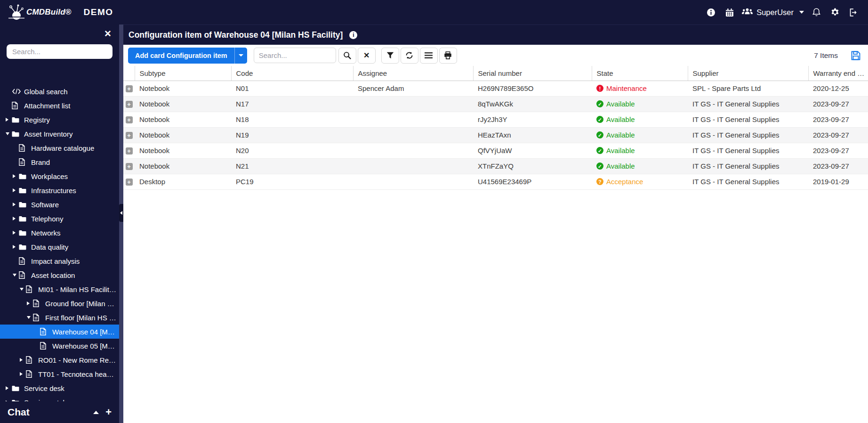 The height and width of the screenshot is (423, 868). I want to click on chat-add-icon: +, so click(108, 412).